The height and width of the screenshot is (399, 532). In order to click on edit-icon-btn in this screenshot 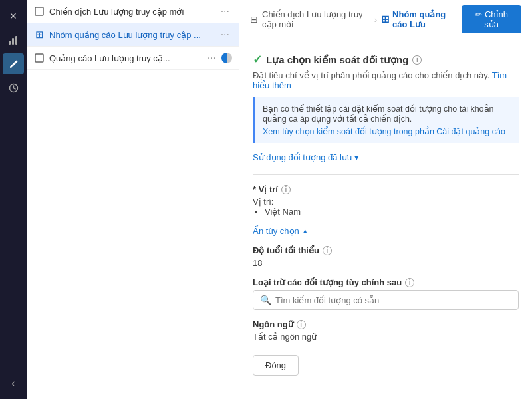, I will do `click(13, 64)`.